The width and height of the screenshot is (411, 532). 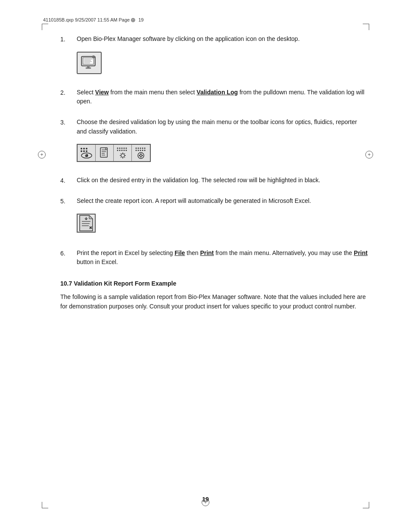 What do you see at coordinates (222, 39) in the screenshot?
I see `step-1-text: Open Bio-Plex Manager software by clicki…` at bounding box center [222, 39].